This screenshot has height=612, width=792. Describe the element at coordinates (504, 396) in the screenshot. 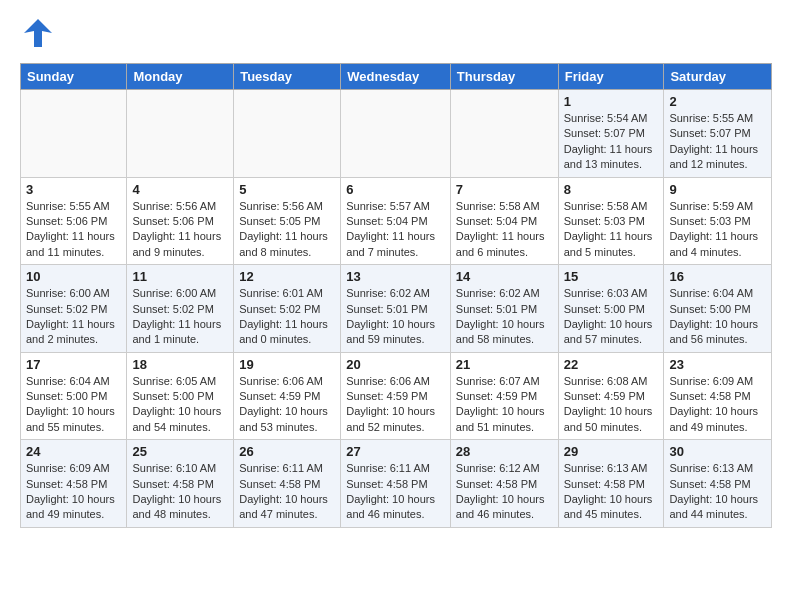

I see `calendar-cell: 21Sunrise: 6:07 AM Sunset: 4:59 PM Dayli…` at that location.